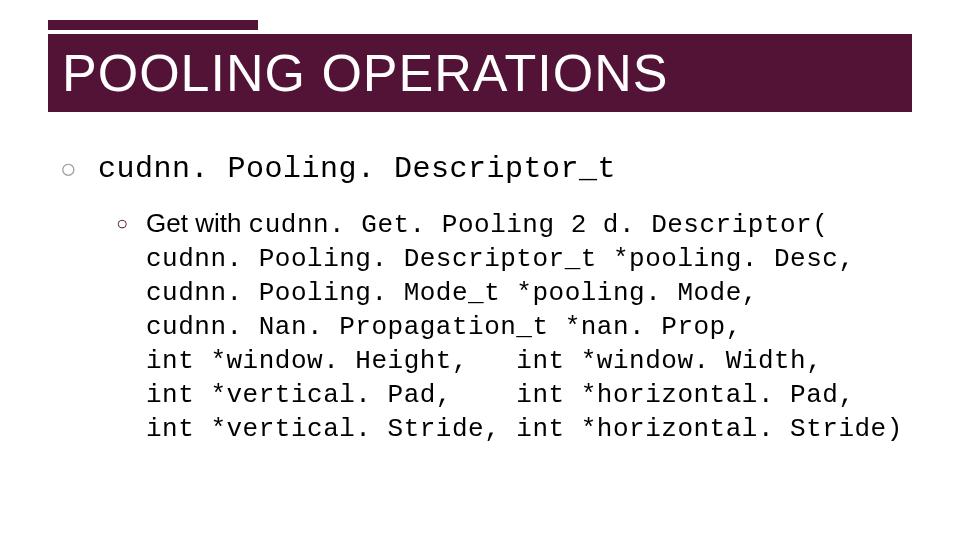  Describe the element at coordinates (357, 169) in the screenshot. I see `bullet-level-1-text: cudnn. Pooling. Descriptor_t` at that location.